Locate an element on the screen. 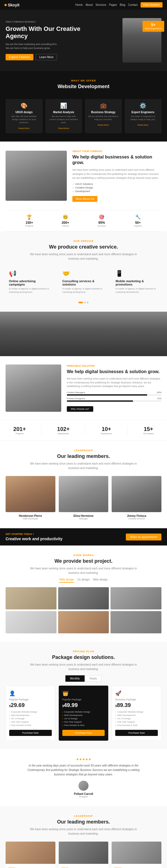  service-icon-4: ⚙️ is located at coordinates (143, 106).